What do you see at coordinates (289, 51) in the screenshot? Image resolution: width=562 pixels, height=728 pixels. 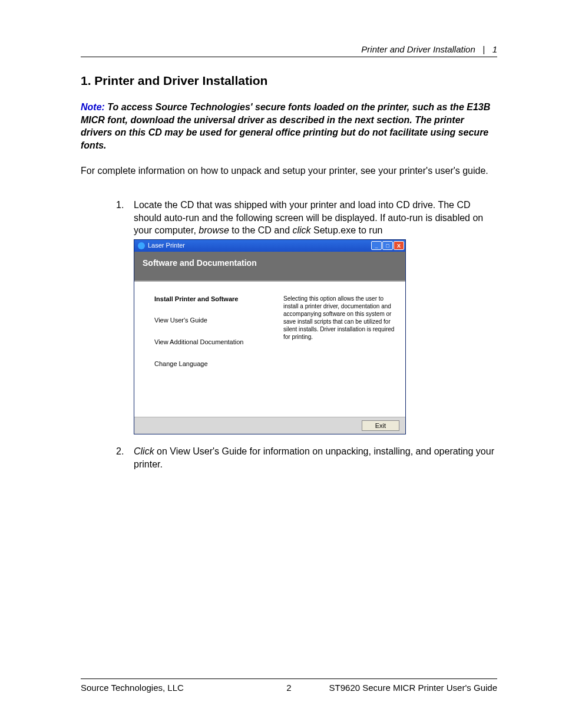 I see `running-header: Printer and Driver Installation | 1` at bounding box center [289, 51].